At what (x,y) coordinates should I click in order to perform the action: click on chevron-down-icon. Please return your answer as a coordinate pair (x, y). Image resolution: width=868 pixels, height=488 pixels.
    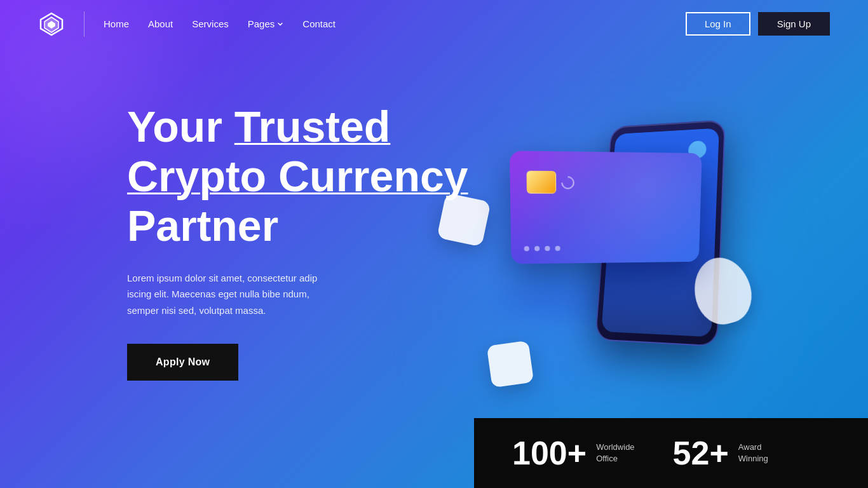
    Looking at the image, I should click on (280, 24).